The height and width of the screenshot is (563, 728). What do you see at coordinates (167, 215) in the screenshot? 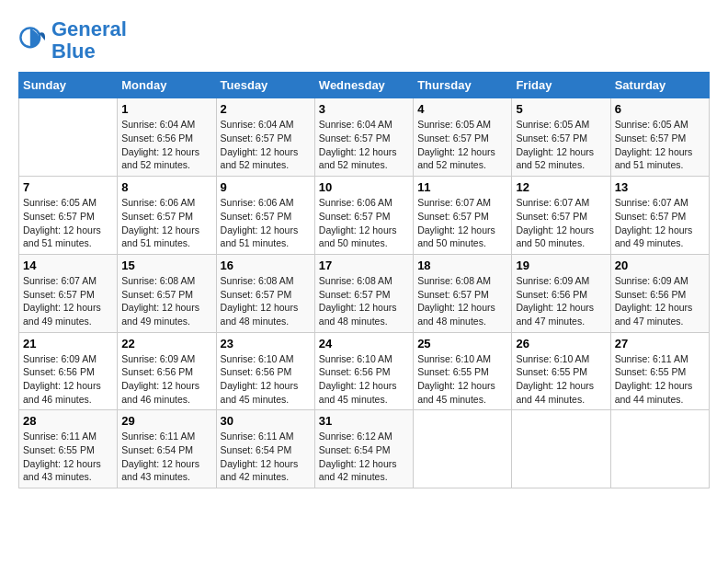
I see `calendar-cell: 8Sunrise: 6:06 AM Sunset: 6:57 PM Daylig…` at bounding box center [167, 215].